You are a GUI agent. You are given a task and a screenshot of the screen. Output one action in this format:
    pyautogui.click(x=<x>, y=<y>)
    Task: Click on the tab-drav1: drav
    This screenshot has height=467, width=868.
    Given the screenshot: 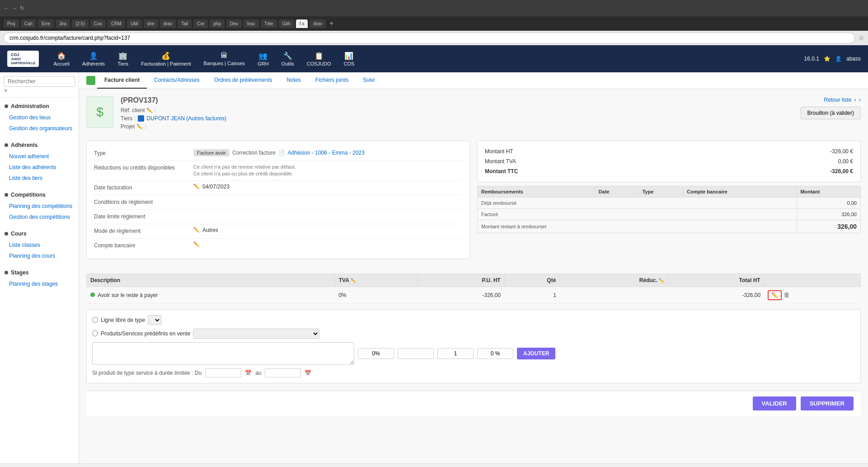 What is the action you would take?
    pyautogui.click(x=168, y=24)
    